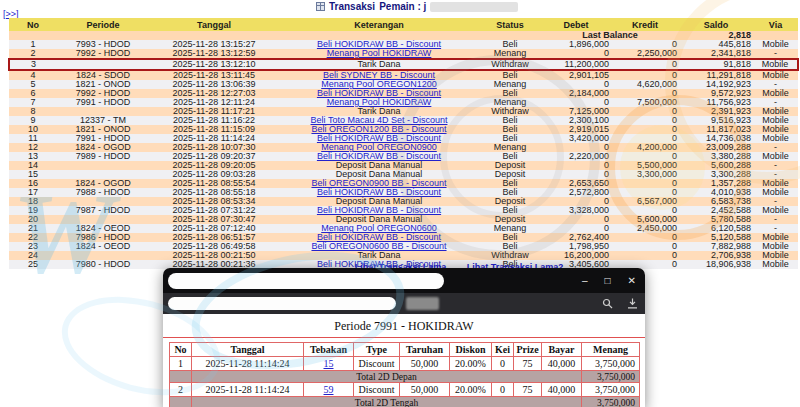 The image size is (800, 407). I want to click on transaction-row: 202025-11-28 07:30:47Deposit Dana Manual…, so click(404, 220).